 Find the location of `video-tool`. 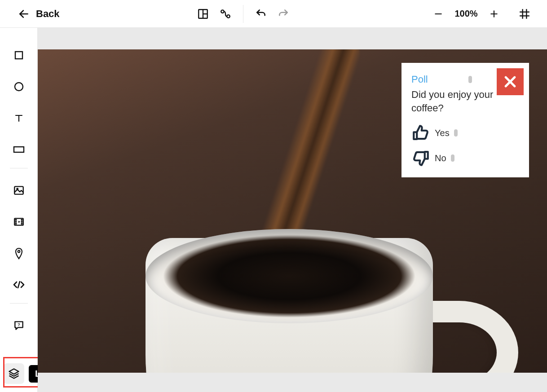

video-tool is located at coordinates (19, 222).